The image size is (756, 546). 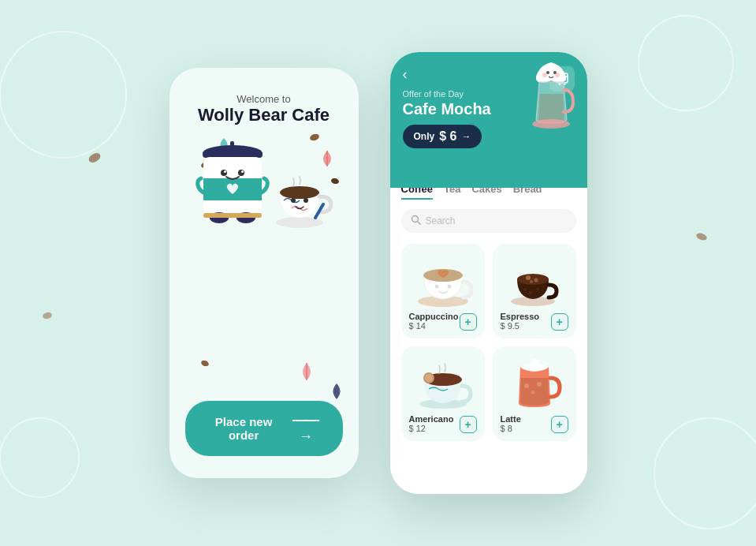 What do you see at coordinates (506, 428) in the screenshot?
I see `latte-price: $ 8` at bounding box center [506, 428].